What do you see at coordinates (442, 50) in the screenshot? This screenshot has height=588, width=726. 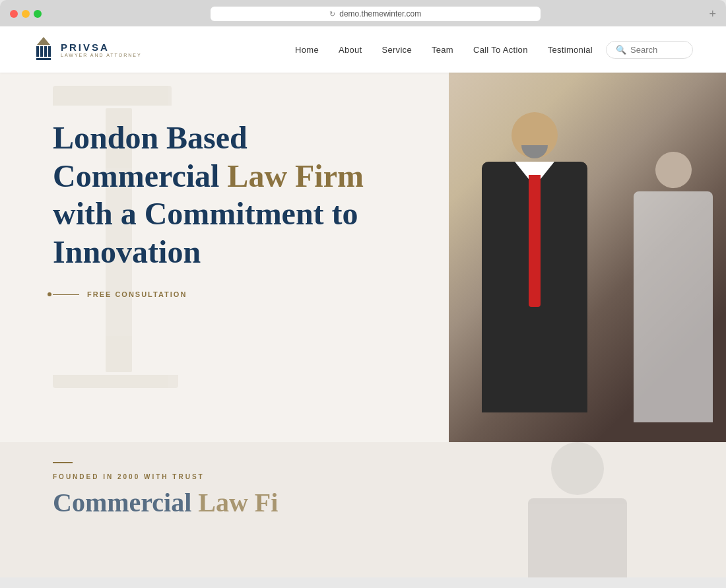 I see `nav-link-team: Team` at bounding box center [442, 50].